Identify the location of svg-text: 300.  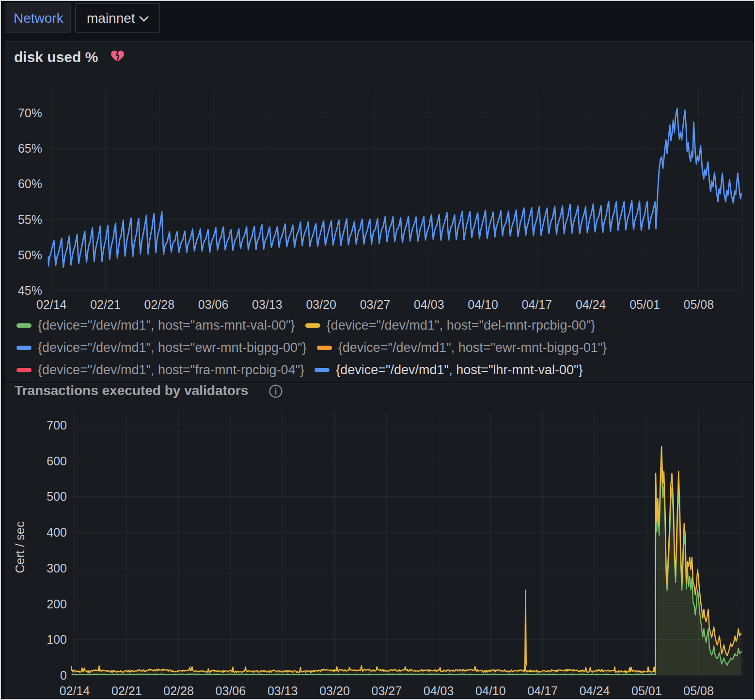
(57, 568).